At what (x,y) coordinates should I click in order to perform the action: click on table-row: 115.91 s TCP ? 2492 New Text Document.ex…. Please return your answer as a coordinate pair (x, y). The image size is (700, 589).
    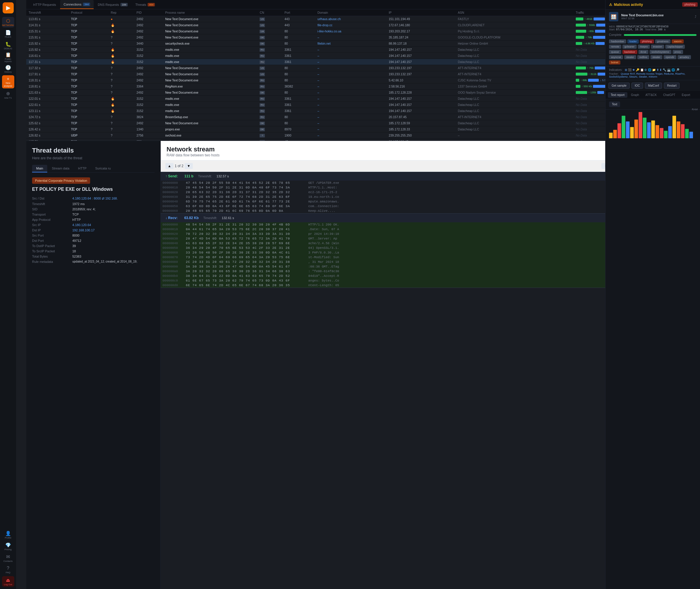
    Looking at the image, I should click on (363, 37).